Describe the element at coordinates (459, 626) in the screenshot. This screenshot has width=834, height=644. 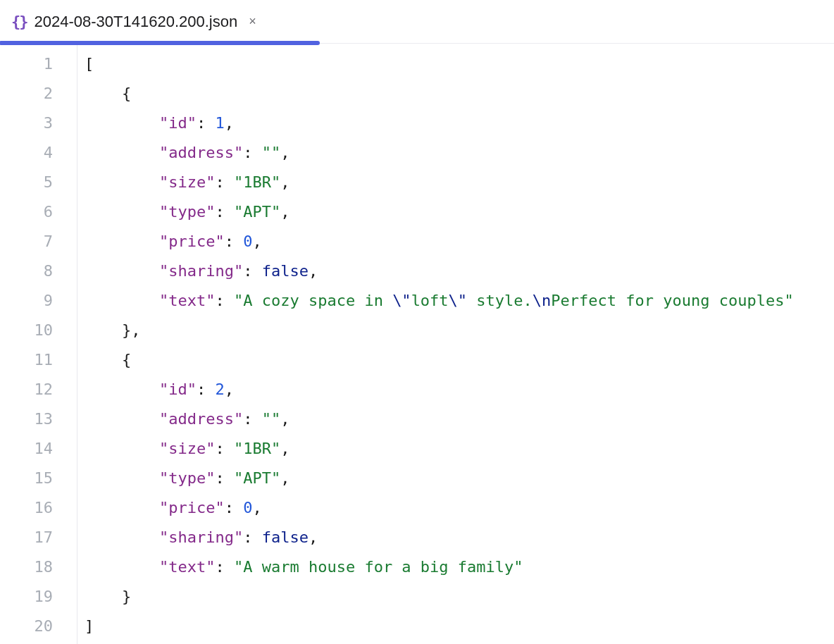
I see `code-line: ]` at that location.